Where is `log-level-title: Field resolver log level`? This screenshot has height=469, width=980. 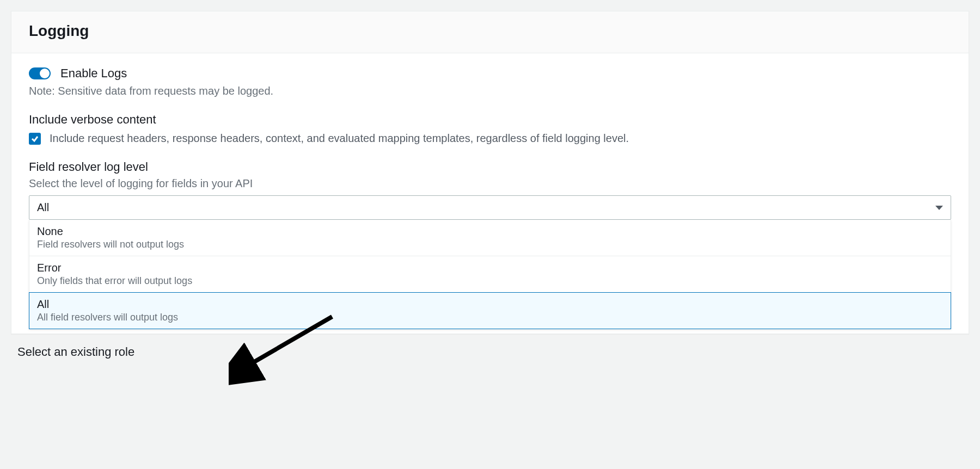 log-level-title: Field resolver log level is located at coordinates (490, 167).